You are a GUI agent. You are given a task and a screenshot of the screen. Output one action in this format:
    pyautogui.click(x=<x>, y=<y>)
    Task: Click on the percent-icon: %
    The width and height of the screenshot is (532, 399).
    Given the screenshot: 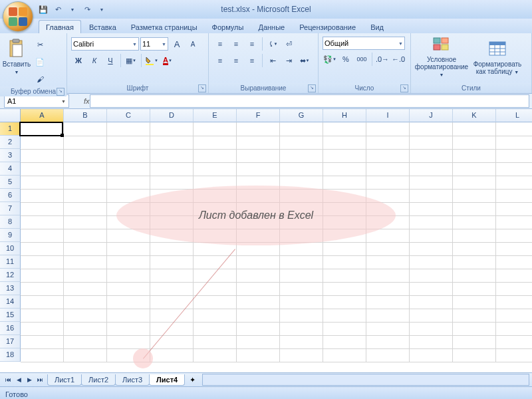 What is the action you would take?
    pyautogui.click(x=346, y=59)
    